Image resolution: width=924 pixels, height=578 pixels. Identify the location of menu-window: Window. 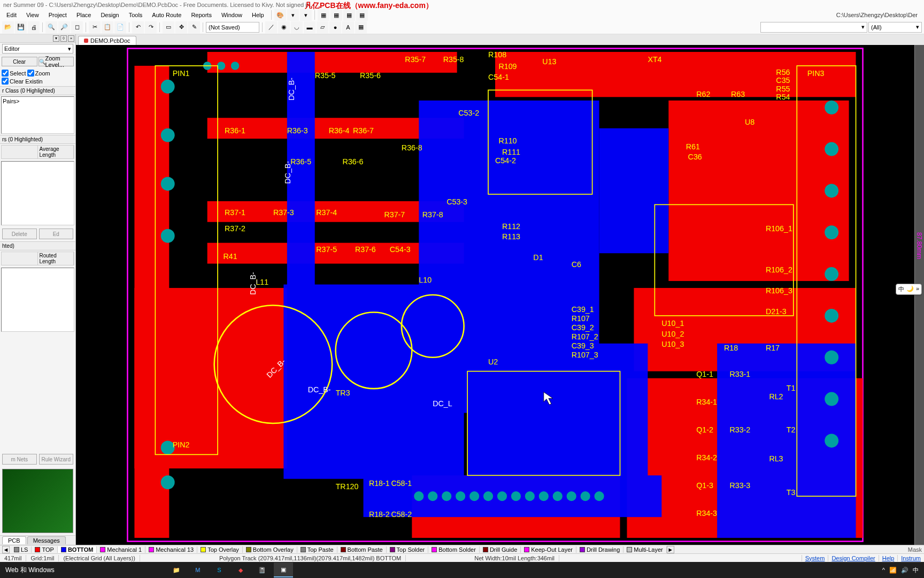
(232, 15).